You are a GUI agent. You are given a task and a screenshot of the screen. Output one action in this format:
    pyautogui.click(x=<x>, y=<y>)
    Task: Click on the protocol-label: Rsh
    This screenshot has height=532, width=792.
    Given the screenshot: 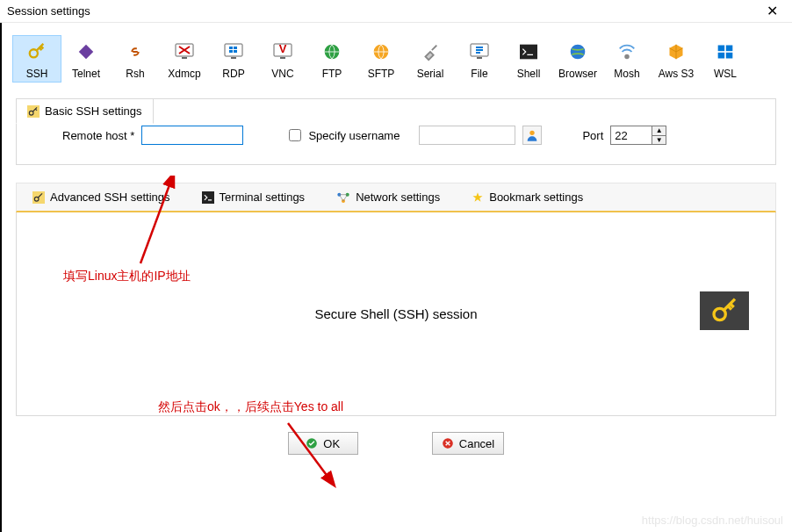 What is the action you would take?
    pyautogui.click(x=135, y=74)
    